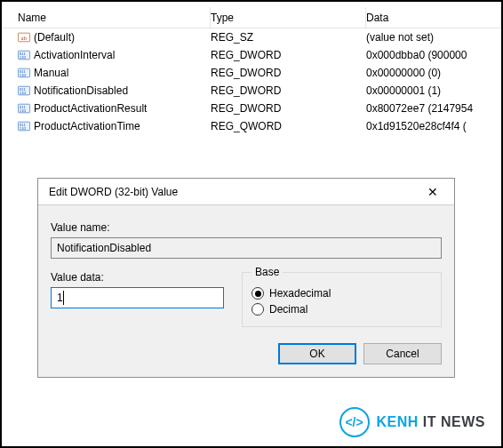 Image resolution: width=503 pixels, height=448 pixels. What do you see at coordinates (252, 37) in the screenshot?
I see `table-row: ab(Default)REG_SZ(value not set)` at bounding box center [252, 37].